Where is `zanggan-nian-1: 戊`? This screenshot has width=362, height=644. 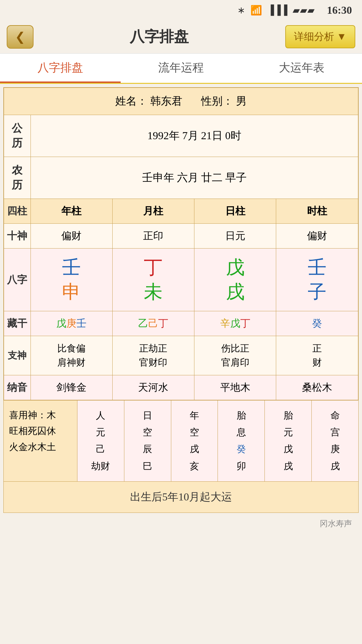
zanggan-nian-1: 戊 is located at coordinates (61, 323).